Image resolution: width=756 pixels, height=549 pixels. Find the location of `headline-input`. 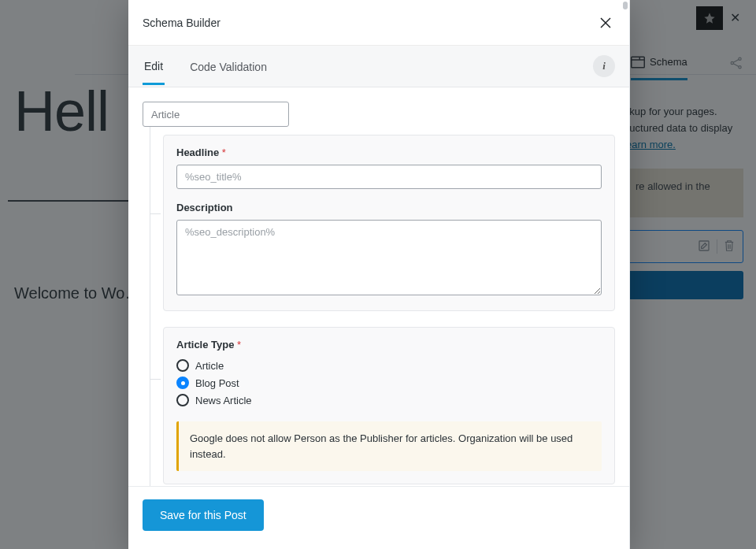

headline-input is located at coordinates (389, 176).